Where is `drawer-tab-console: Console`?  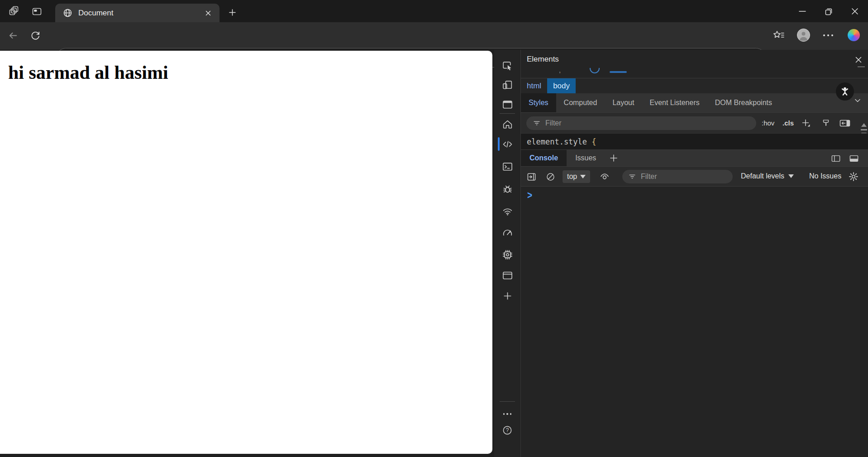 drawer-tab-console: Console is located at coordinates (544, 158).